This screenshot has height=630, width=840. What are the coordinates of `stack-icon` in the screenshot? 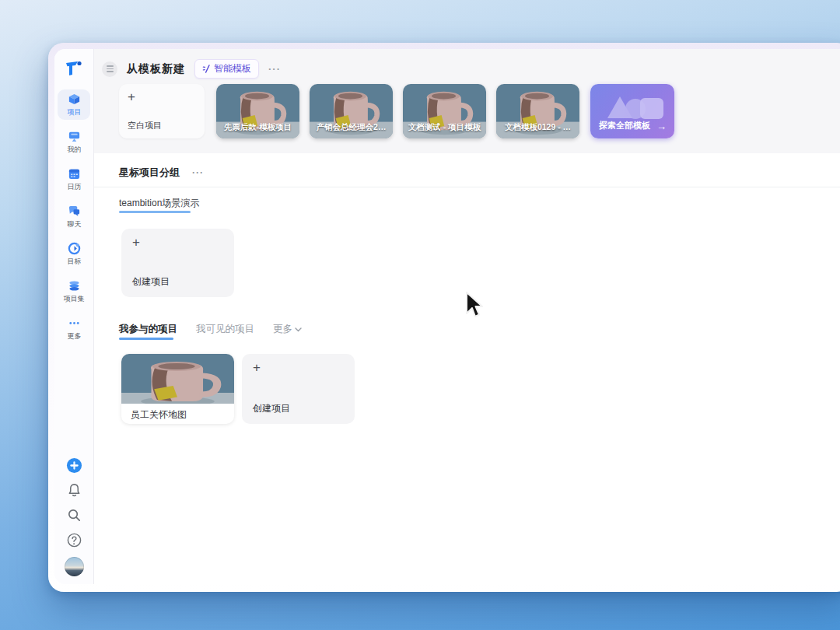 It's located at (75, 286).